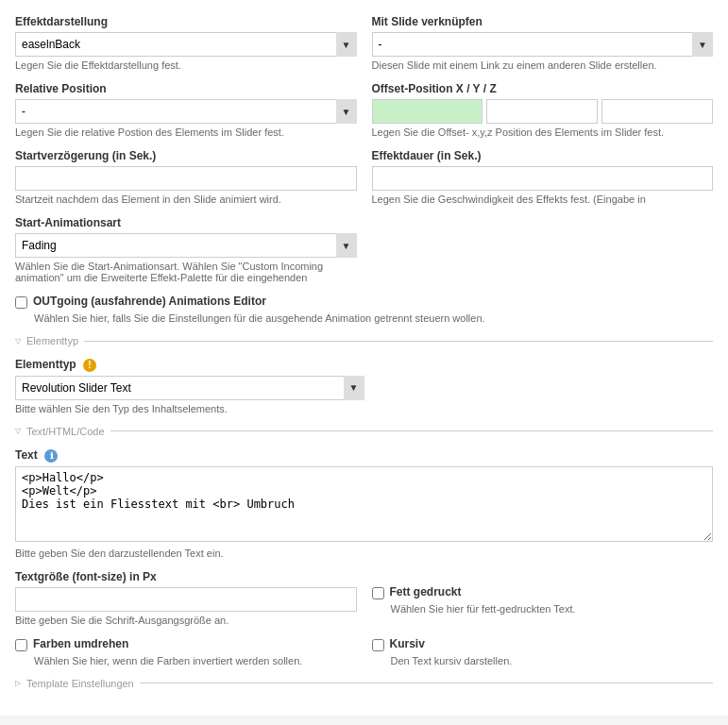  I want to click on mit-slide-desc: Diesen Slide mit einem Link zu einem and…, so click(543, 65).